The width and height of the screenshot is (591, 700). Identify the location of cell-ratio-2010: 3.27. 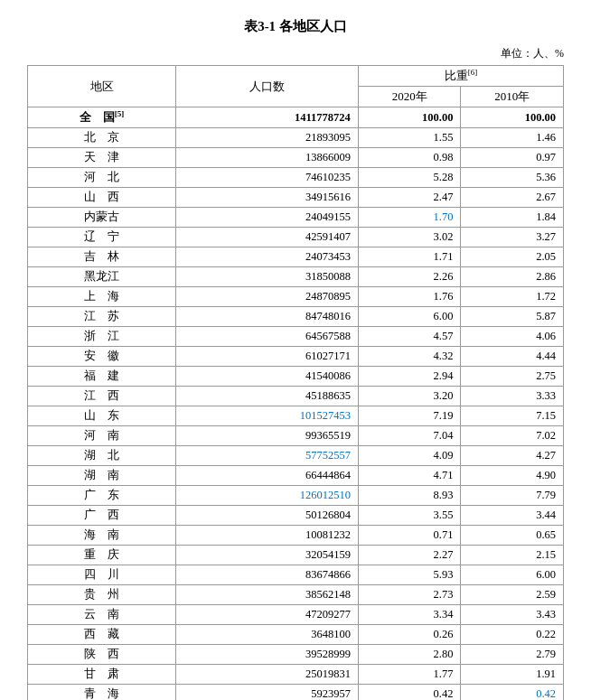
(512, 238).